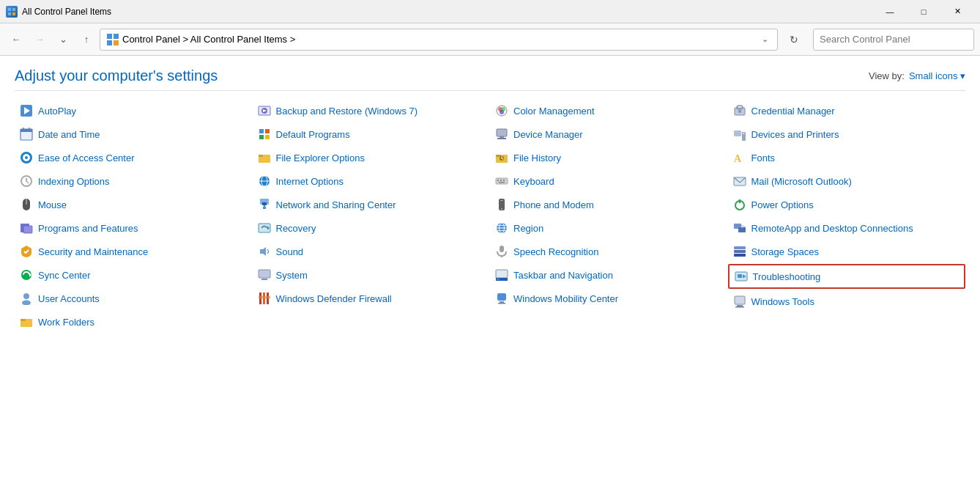  I want to click on item-autoplay: AutoPlay, so click(133, 111).